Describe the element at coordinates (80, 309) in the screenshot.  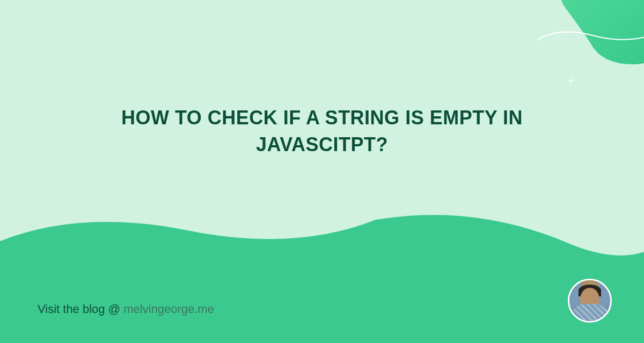
I see `footer-prefix: Visit the blog @` at that location.